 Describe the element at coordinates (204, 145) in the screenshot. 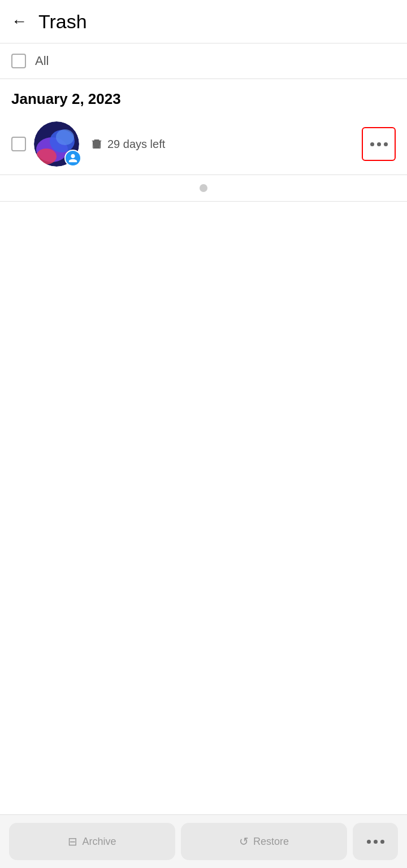

I see `trash-item-row: 29 days left` at that location.